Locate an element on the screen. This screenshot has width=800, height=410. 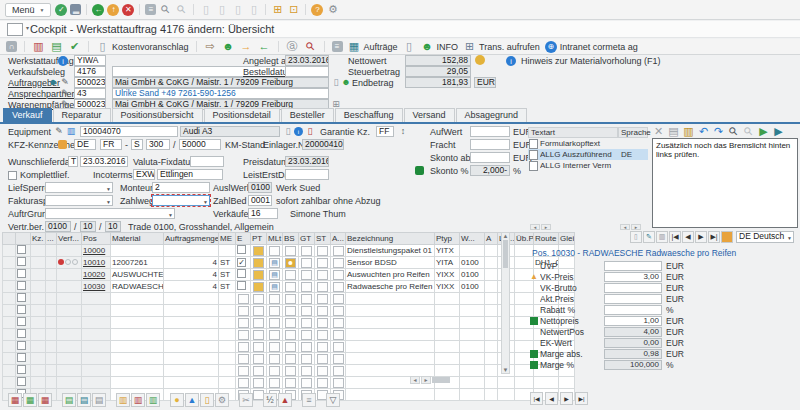
filter-icon: ▽ is located at coordinates (333, 400).